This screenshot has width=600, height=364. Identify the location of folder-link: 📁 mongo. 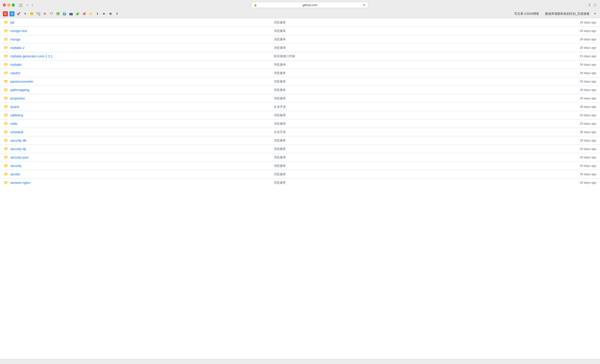
(135, 39).